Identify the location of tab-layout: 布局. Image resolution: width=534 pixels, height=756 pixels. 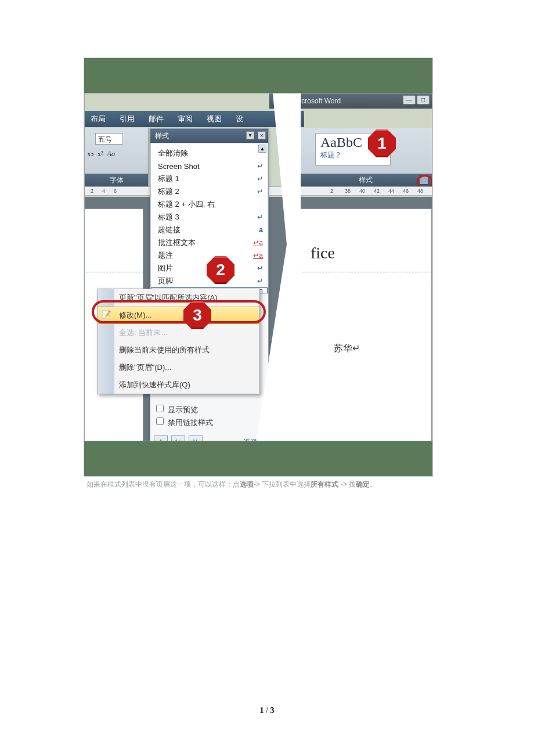
(98, 119).